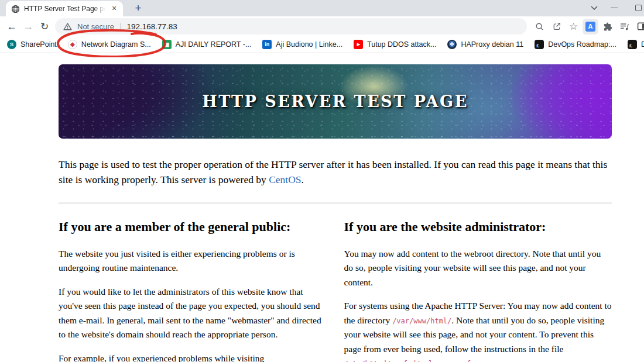 Image resolution: width=644 pixels, height=362 pixels. What do you see at coordinates (335, 102) in the screenshot?
I see `banner-title: HTTP SERVER TEST PAGE` at bounding box center [335, 102].